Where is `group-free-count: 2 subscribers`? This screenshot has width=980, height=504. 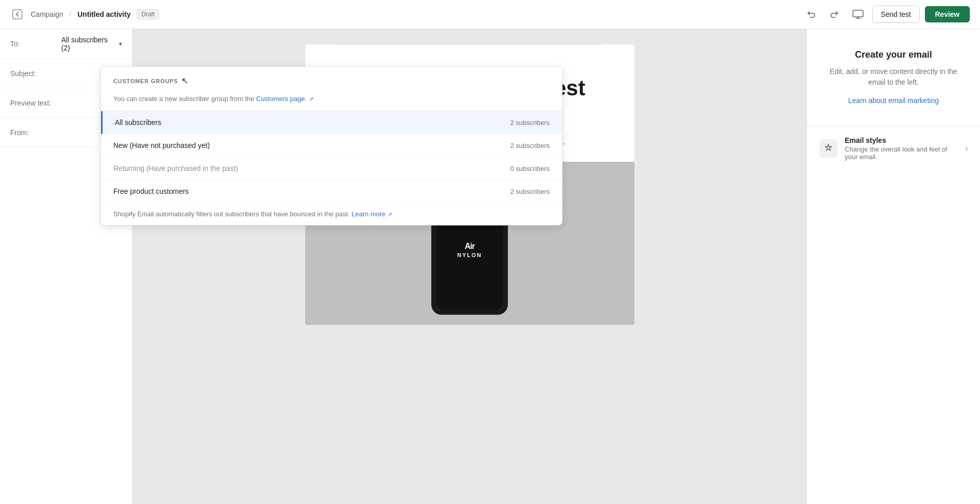
group-free-count: 2 subscribers is located at coordinates (530, 192).